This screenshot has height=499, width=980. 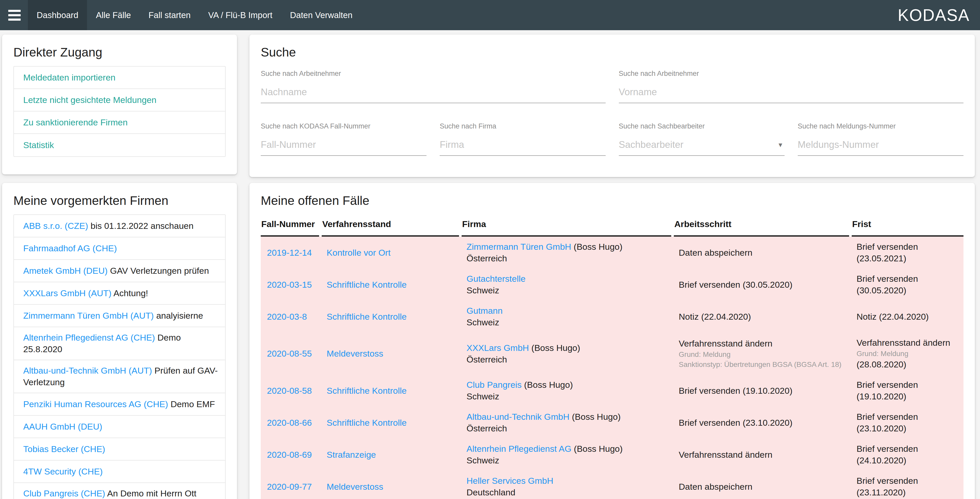 I want to click on link-meldedaten-importieren: Meldedaten importieren, so click(x=69, y=78).